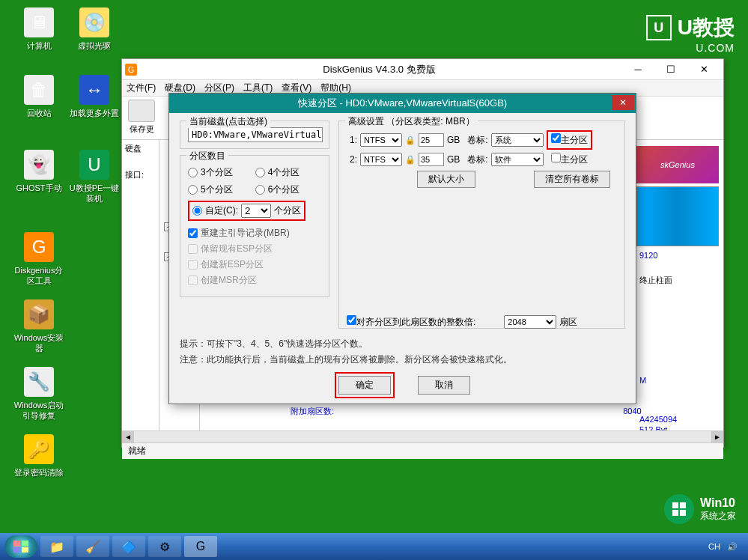 Image resolution: width=748 pixels, height=560 pixels. What do you see at coordinates (39, 449) in the screenshot?
I see `key-icon: 🔑` at bounding box center [39, 449].